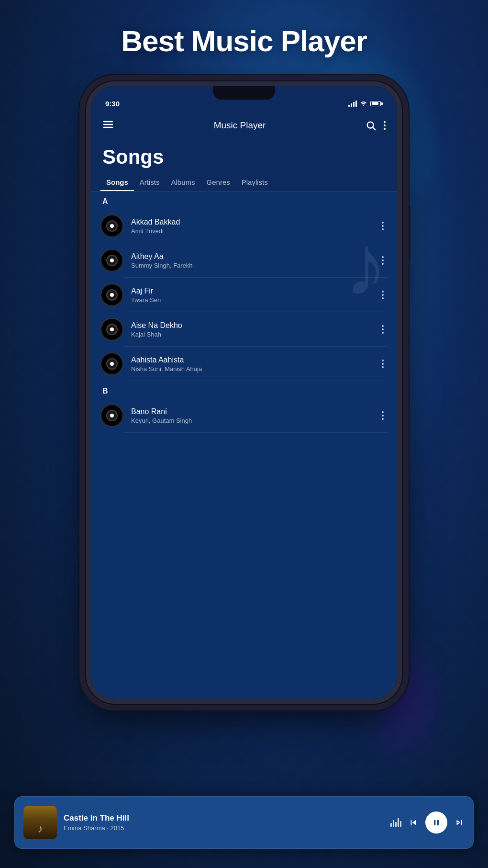  What do you see at coordinates (251, 329) in the screenshot?
I see `song-info: Aise Na Dekho Kajal Shah` at bounding box center [251, 329].